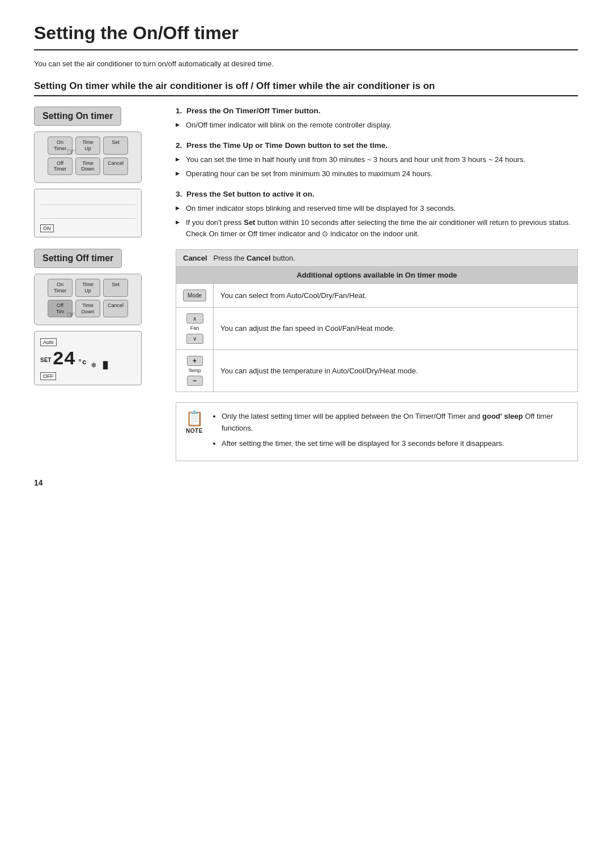  Describe the element at coordinates (195, 361) in the screenshot. I see `temp-plus-button: +` at that location.